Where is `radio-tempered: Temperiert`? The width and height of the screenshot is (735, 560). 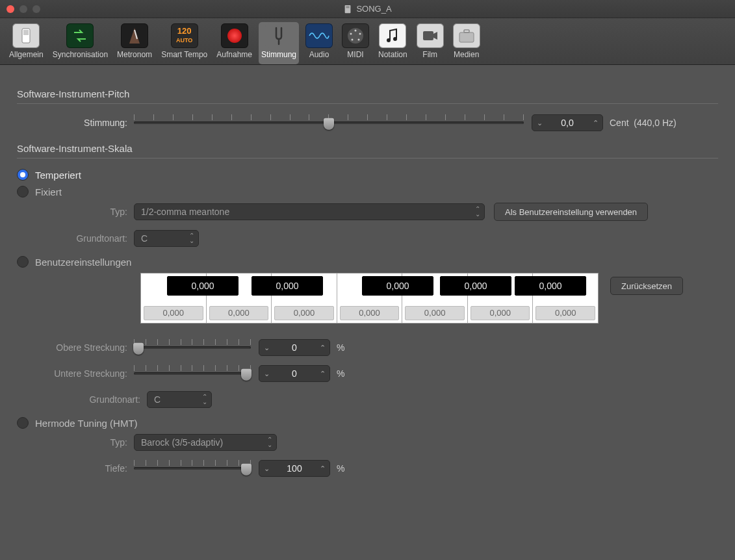 radio-tempered: Temperiert is located at coordinates (368, 175).